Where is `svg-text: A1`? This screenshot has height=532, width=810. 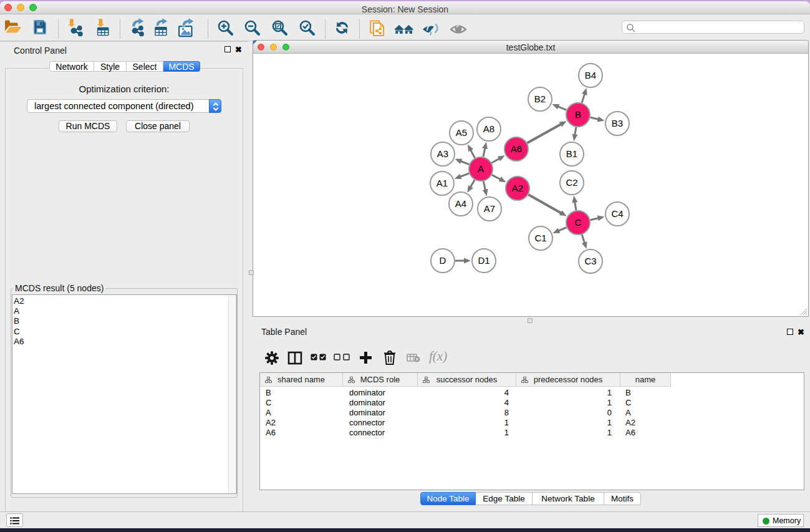
svg-text: A1 is located at coordinates (442, 183).